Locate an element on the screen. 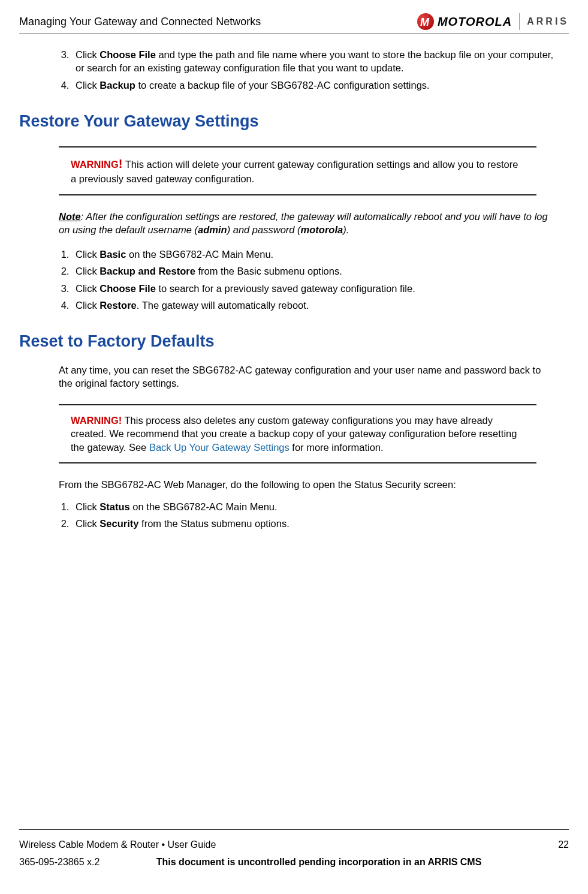 The height and width of the screenshot is (894, 588). restore-step-3: Click Choose File to search for a previo… is located at coordinates (314, 288).